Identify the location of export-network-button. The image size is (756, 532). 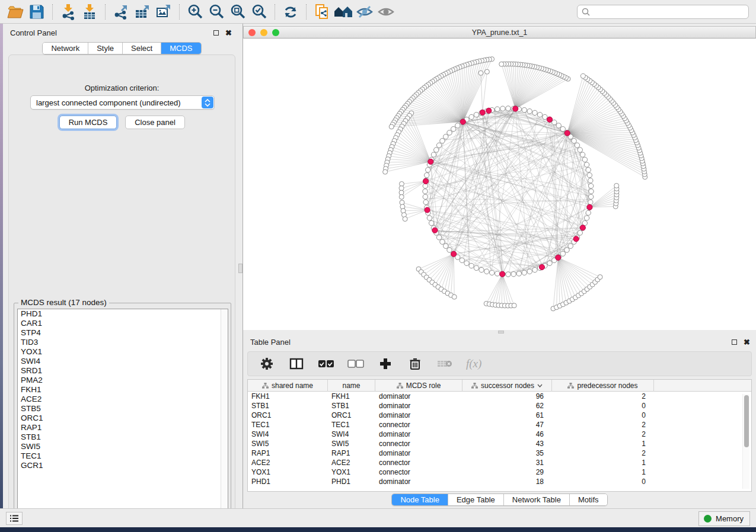
(121, 12).